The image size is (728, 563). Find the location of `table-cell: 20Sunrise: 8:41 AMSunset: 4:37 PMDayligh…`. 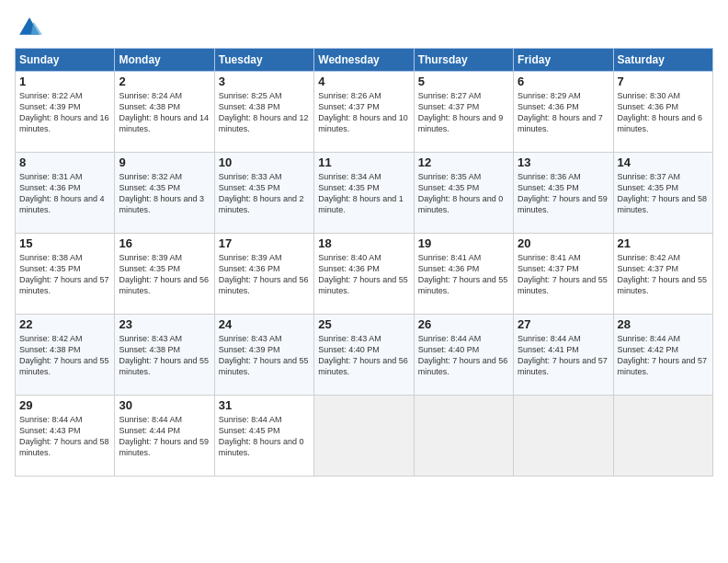

table-cell: 20Sunrise: 8:41 AMSunset: 4:37 PMDayligh… is located at coordinates (563, 274).